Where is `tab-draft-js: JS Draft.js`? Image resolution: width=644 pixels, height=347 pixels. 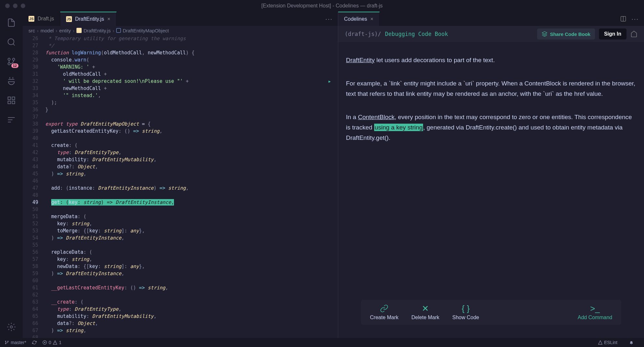
tab-draft-js: JS Draft.js is located at coordinates (41, 19).